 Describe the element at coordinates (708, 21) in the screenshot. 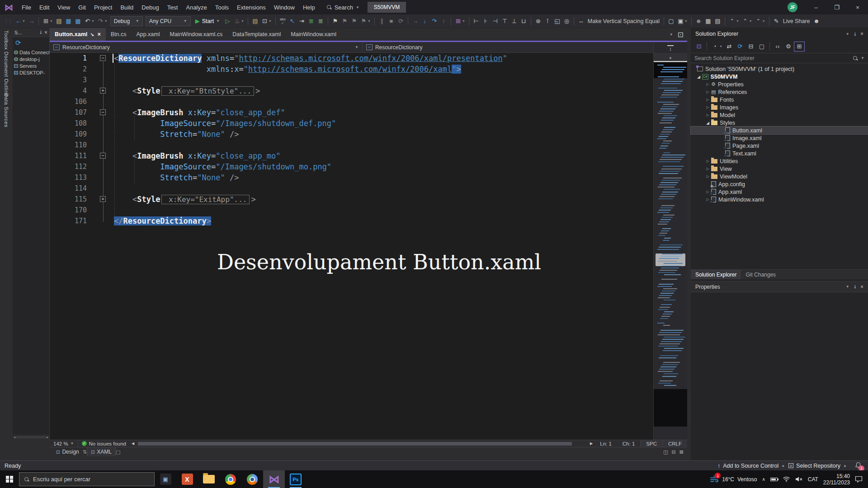

I see `sql-grid-icon: ▦` at that location.